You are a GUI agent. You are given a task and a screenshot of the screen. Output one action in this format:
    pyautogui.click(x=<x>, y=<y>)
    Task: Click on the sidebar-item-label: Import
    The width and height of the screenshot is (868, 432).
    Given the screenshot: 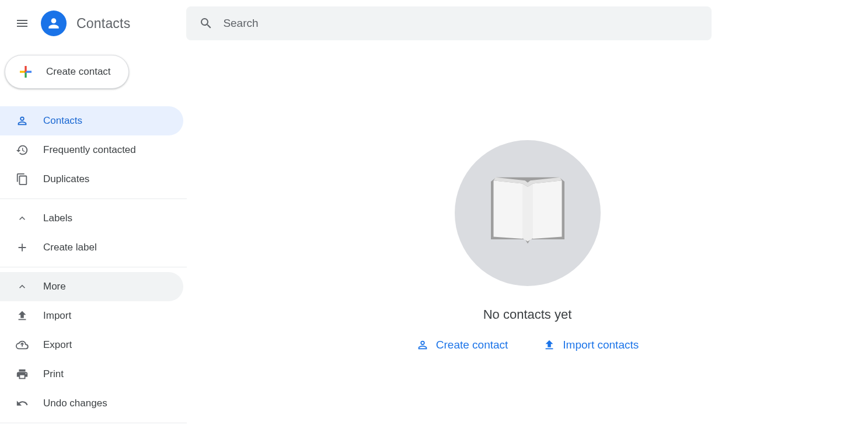 What is the action you would take?
    pyautogui.click(x=57, y=316)
    